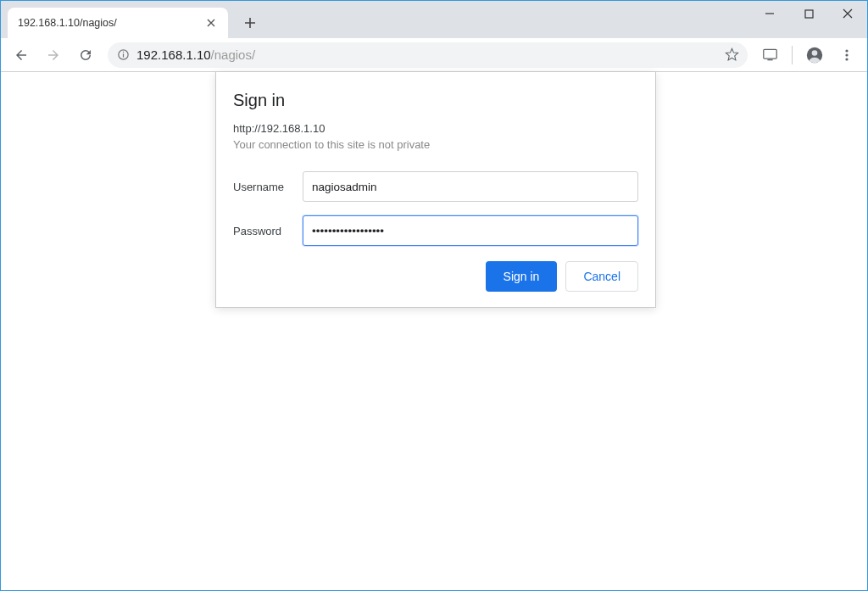 The width and height of the screenshot is (868, 591). Describe the element at coordinates (848, 14) in the screenshot. I see `close-window-button` at that location.